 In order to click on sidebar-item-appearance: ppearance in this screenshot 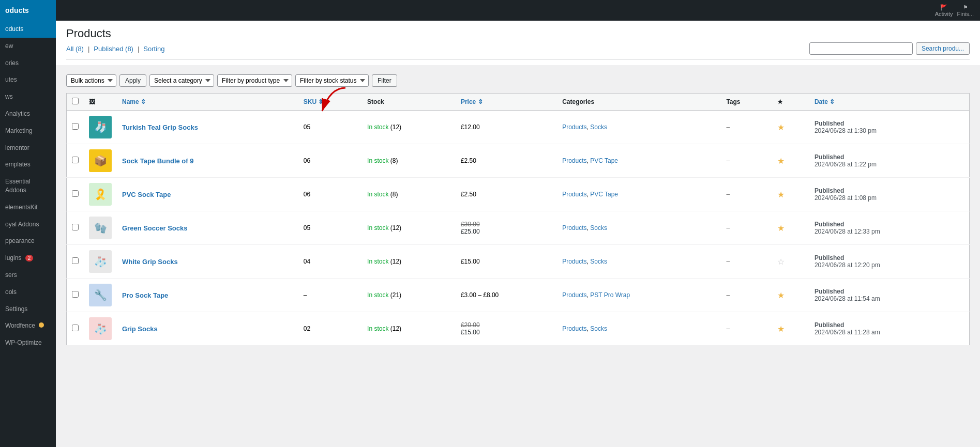, I will do `click(28, 241)`.